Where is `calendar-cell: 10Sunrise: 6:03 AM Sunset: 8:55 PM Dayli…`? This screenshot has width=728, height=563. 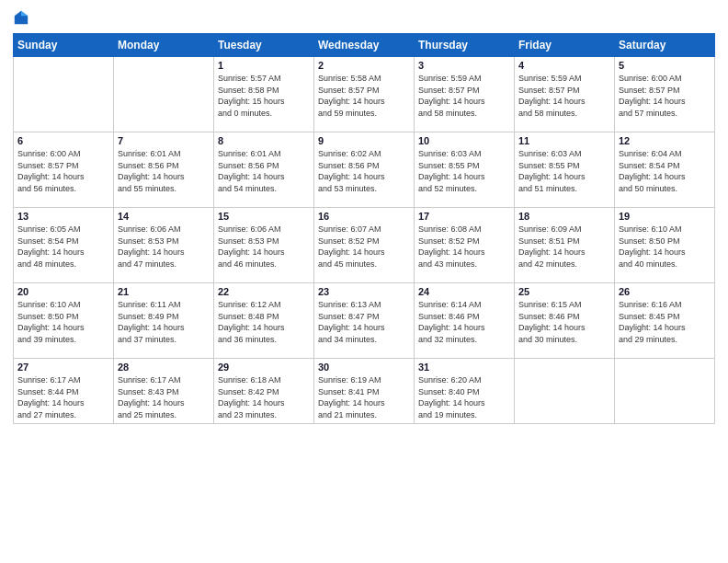
calendar-cell: 10Sunrise: 6:03 AM Sunset: 8:55 PM Dayli… is located at coordinates (465, 170).